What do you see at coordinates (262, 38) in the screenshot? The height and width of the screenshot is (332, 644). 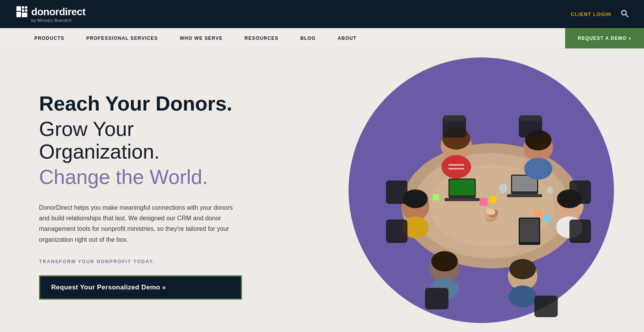 I see `nav-item-resources: RESOURCES` at bounding box center [262, 38].